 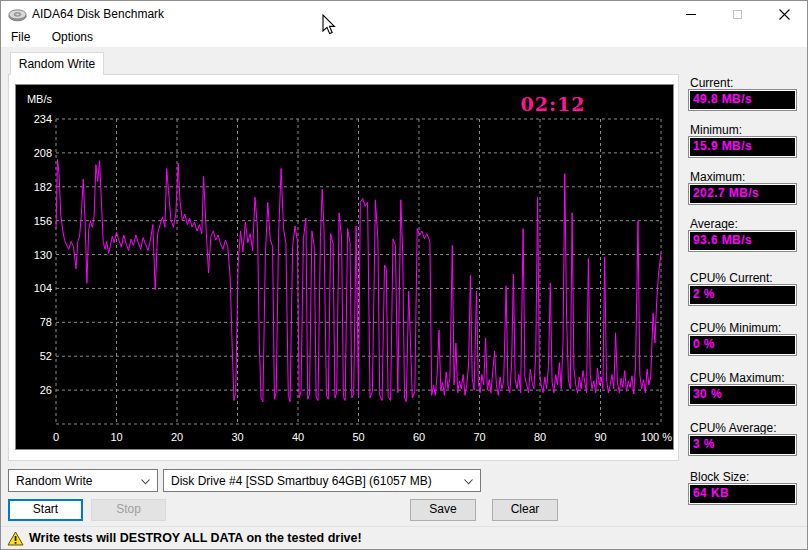 What do you see at coordinates (742, 295) in the screenshot?
I see `stat-value-4: 2 %` at bounding box center [742, 295].